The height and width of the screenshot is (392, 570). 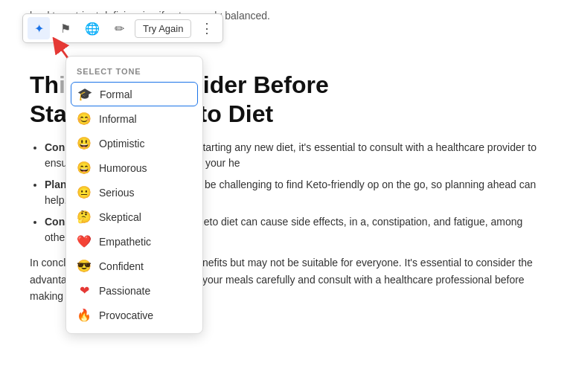 I want to click on edit-icon: ✏, so click(x=119, y=28).